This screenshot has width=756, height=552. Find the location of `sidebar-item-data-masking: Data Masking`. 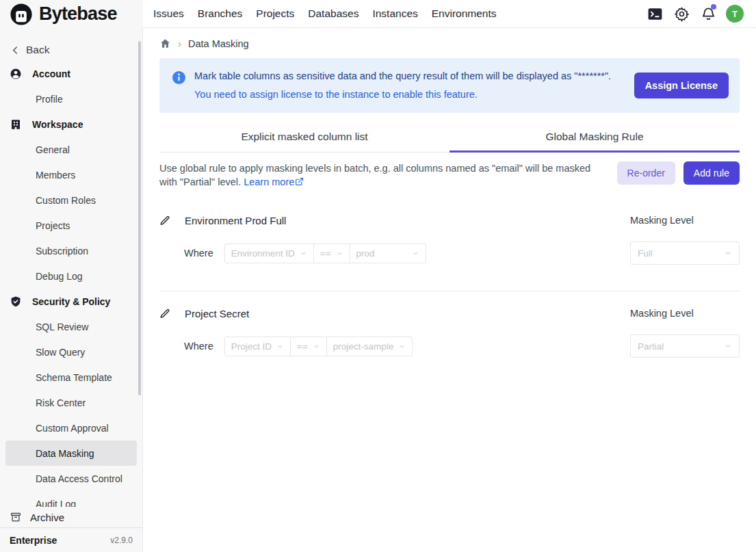

sidebar-item-data-masking: Data Masking is located at coordinates (71, 453).